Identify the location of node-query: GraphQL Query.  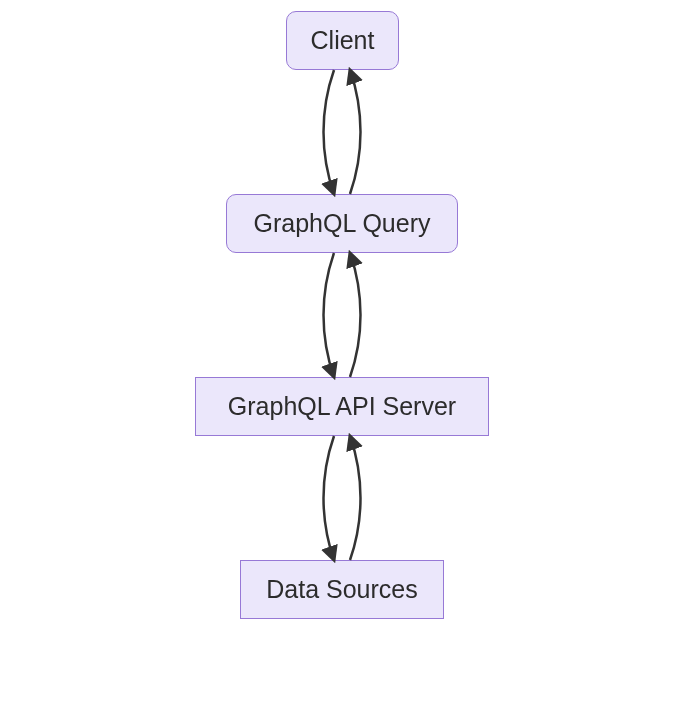
(342, 224).